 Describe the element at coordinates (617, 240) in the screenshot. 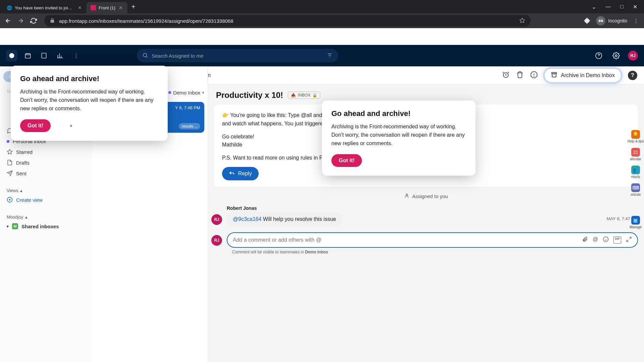

I see `gif-icon: GIF` at that location.